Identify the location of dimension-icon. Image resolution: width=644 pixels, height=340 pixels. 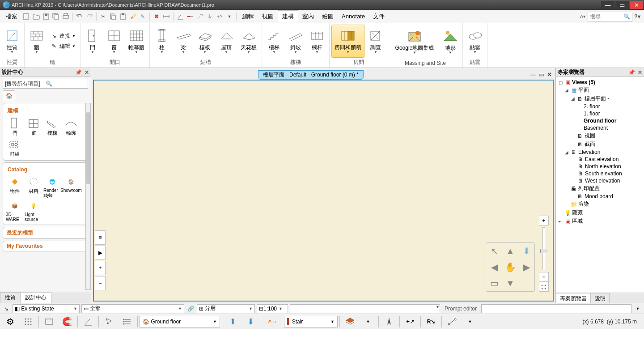
(166, 17).